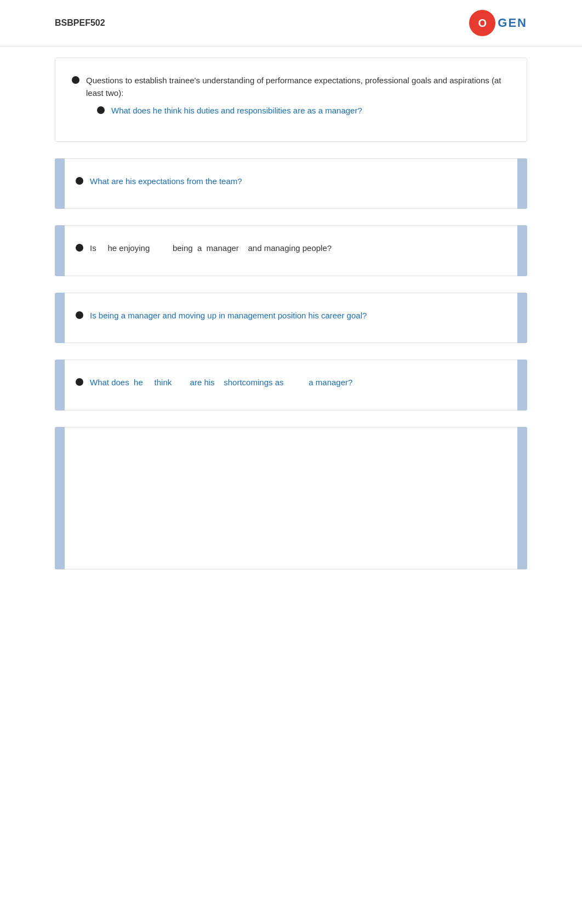  What do you see at coordinates (291, 498) in the screenshot?
I see `card-inner` at bounding box center [291, 498].